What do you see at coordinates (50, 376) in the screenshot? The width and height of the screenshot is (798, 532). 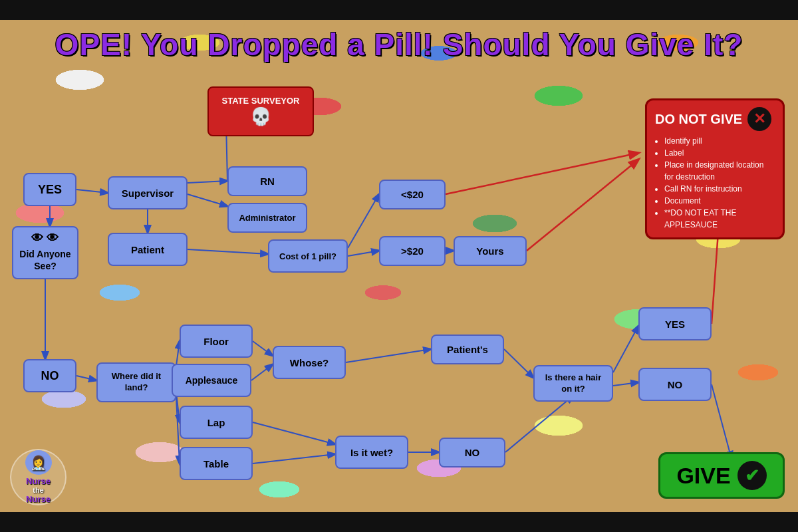 I see `no-node: NO` at bounding box center [50, 376].